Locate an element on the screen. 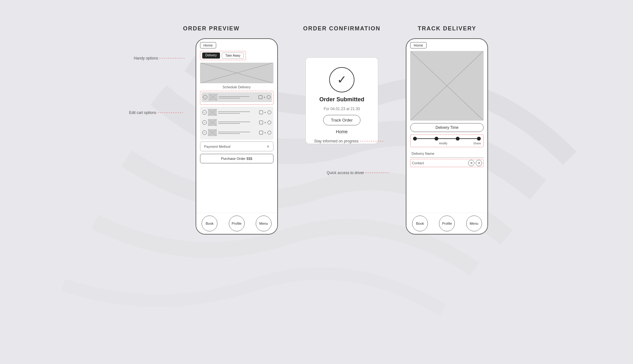  takeaway-tab: Take Away is located at coordinates (233, 56).